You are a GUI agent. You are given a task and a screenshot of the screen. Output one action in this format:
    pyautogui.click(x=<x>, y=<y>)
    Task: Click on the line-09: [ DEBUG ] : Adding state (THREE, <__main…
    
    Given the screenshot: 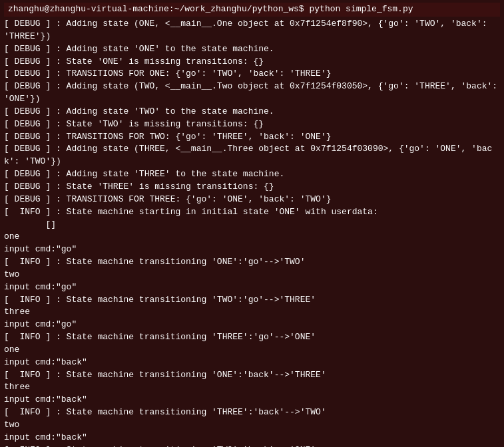 What is the action you would take?
    pyautogui.click(x=252, y=156)
    